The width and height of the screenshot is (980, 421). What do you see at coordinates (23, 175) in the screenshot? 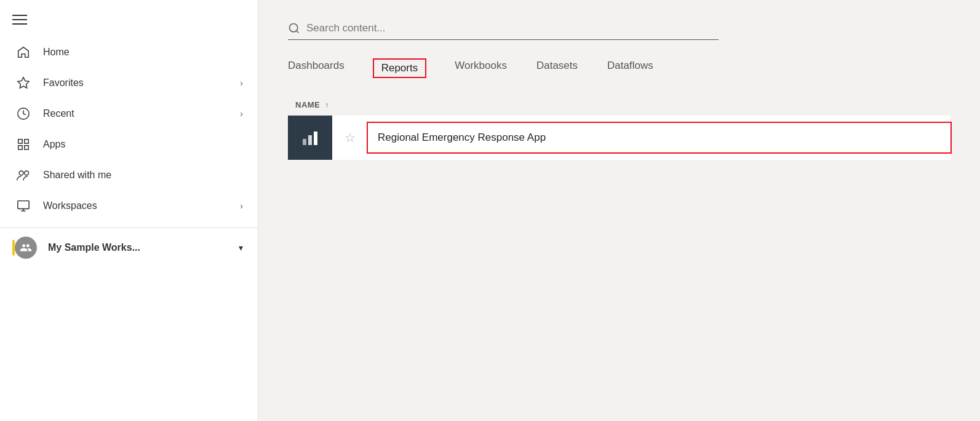
I see `shared-icon` at bounding box center [23, 175].